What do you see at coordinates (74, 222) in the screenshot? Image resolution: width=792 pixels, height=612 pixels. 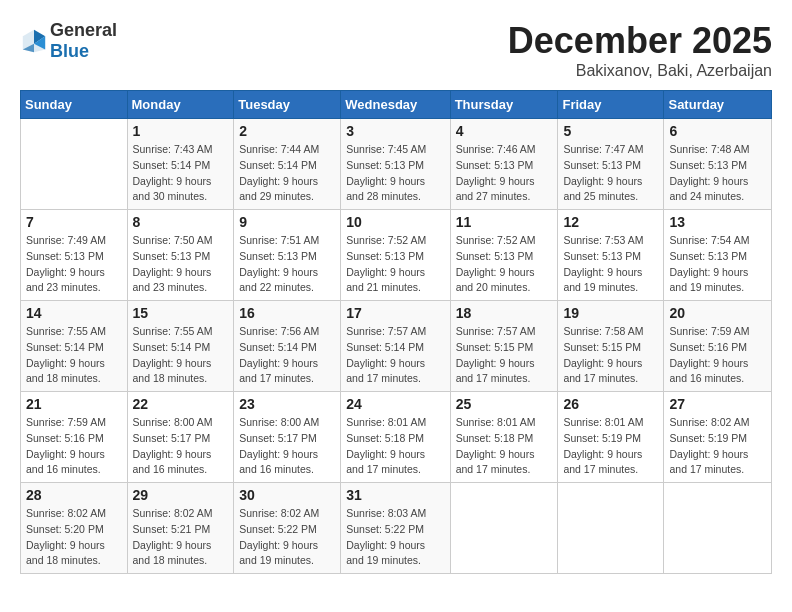 I see `day-number: 7` at bounding box center [74, 222].